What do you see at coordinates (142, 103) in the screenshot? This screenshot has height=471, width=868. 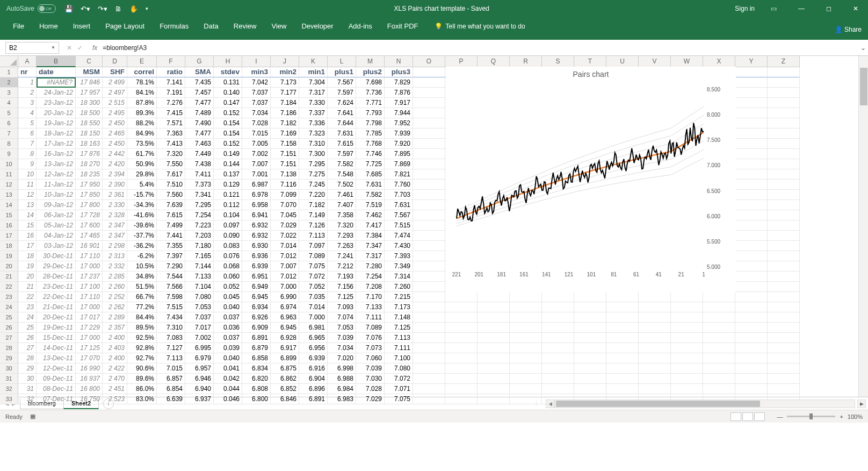 I see `table-cell: 87.8%` at bounding box center [142, 103].